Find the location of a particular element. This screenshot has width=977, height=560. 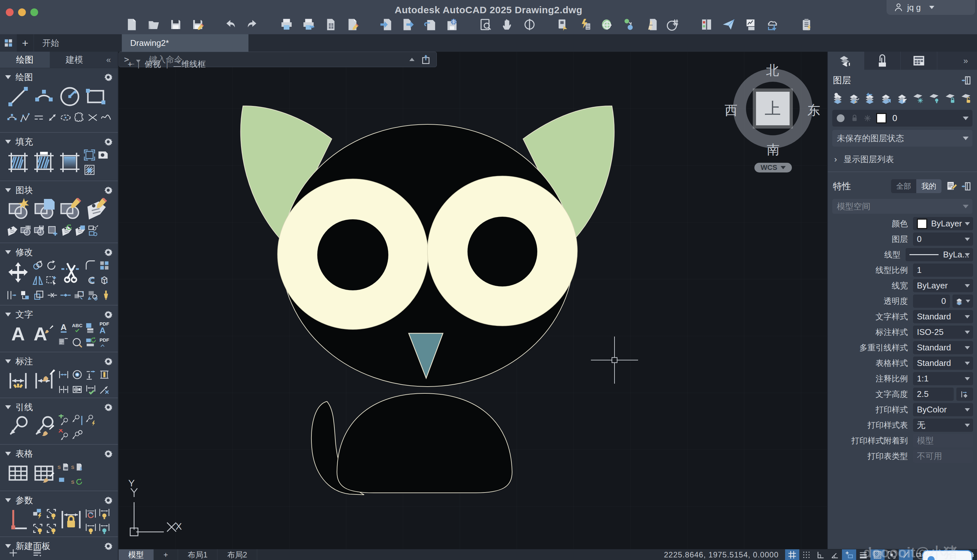

plot-button is located at coordinates (287, 25).